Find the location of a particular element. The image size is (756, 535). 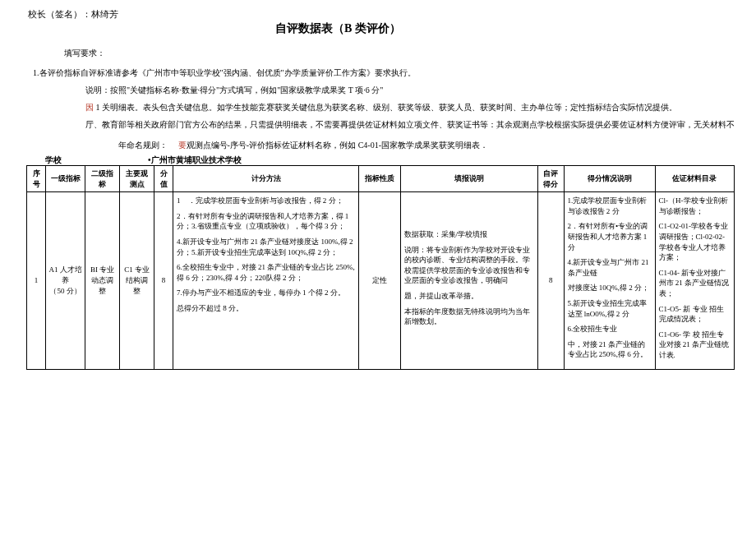

th-nature: 指标性质 is located at coordinates (380, 179).